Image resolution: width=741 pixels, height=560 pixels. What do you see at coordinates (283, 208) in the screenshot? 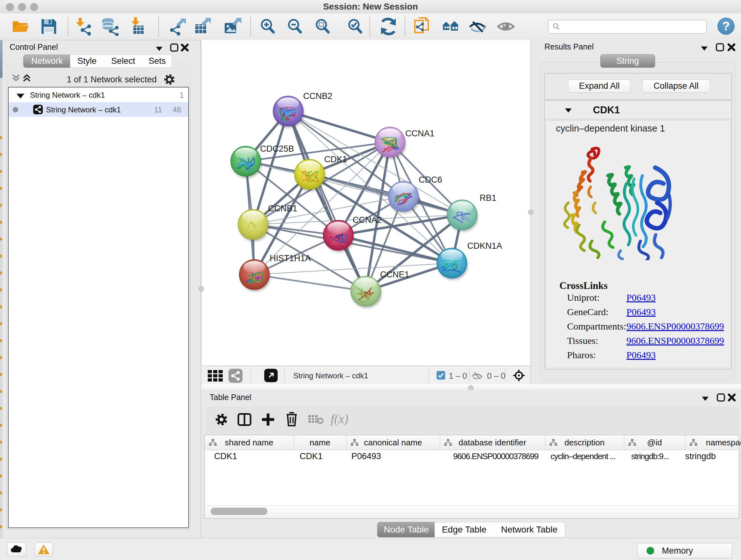
I see `svg-text: CCNB1` at bounding box center [283, 208].